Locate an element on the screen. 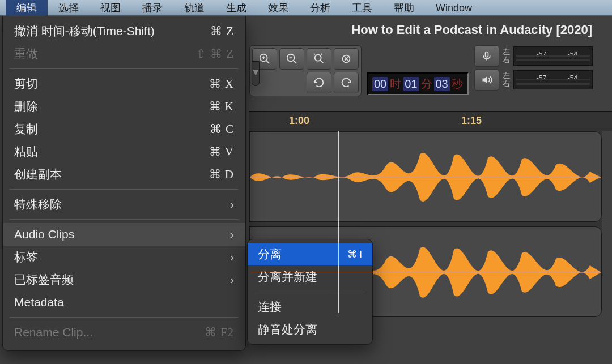 The image size is (612, 364). menu-item: 创建副本⌘ D is located at coordinates (124, 174).